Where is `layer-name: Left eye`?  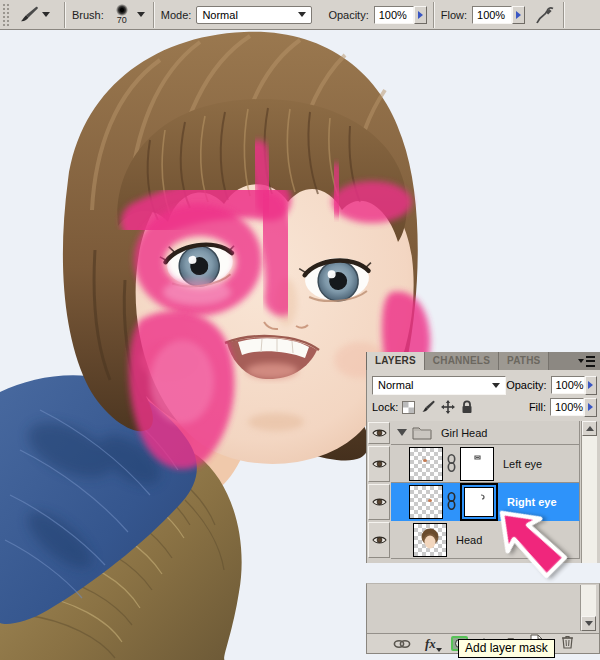 layer-name: Left eye is located at coordinates (522, 464).